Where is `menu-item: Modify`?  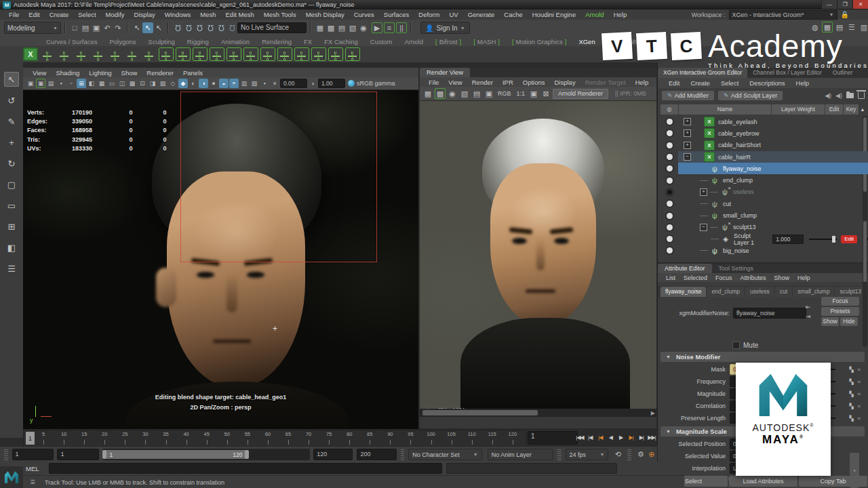 menu-item: Modify is located at coordinates (115, 15).